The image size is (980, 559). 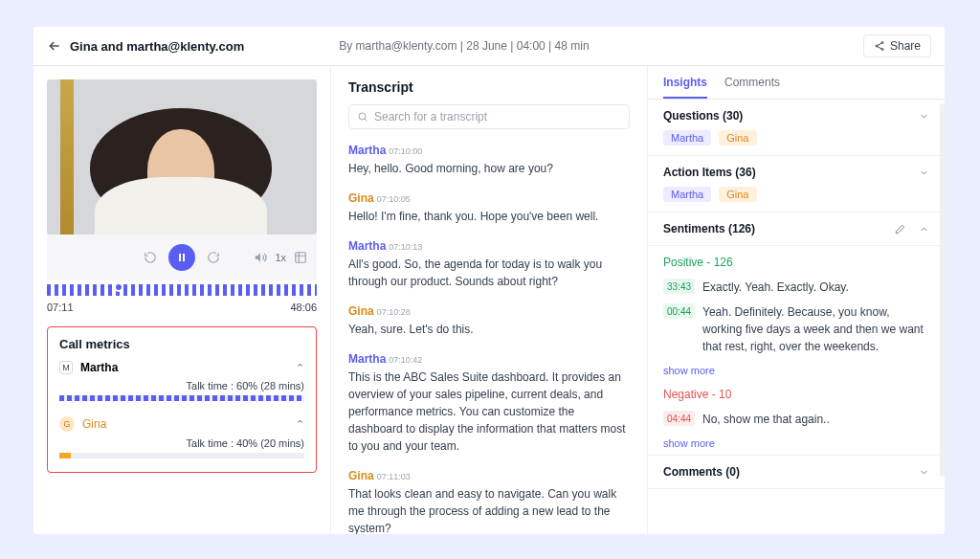 What do you see at coordinates (679, 418) in the screenshot?
I see `timestamp-badge: 04:44` at bounding box center [679, 418].